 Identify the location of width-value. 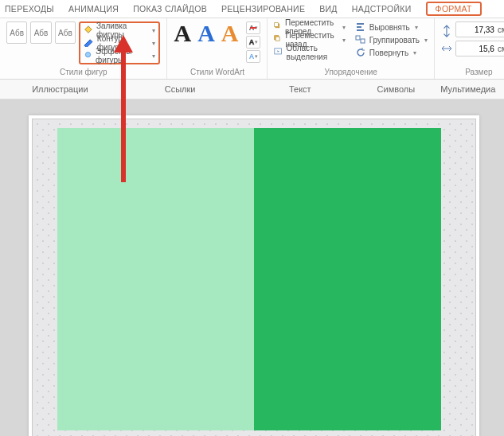
(477, 49).